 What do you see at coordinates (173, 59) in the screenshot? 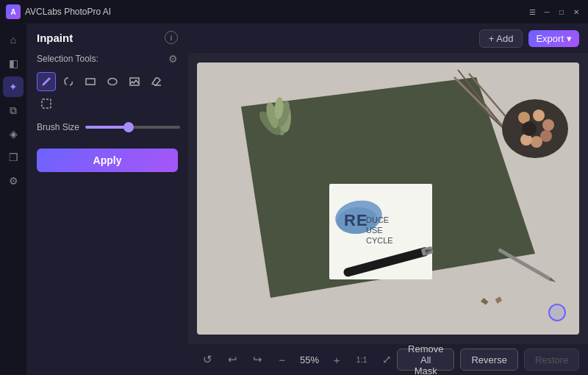
I see `tools-settings-icon: ⚙` at bounding box center [173, 59].